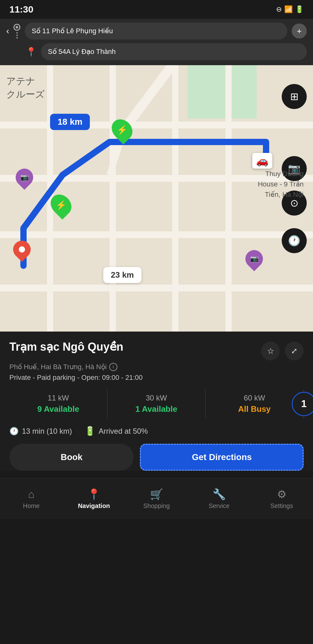  I want to click on info-row: 🕐 13 min (10 km) 🔋 Arrived at 50%, so click(156, 431).